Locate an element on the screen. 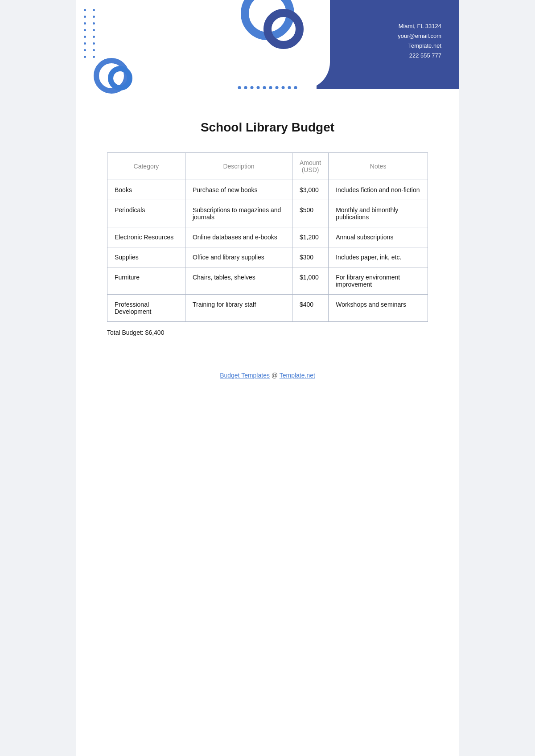 This screenshot has width=535, height=756. cell-category: Supplies is located at coordinates (146, 258).